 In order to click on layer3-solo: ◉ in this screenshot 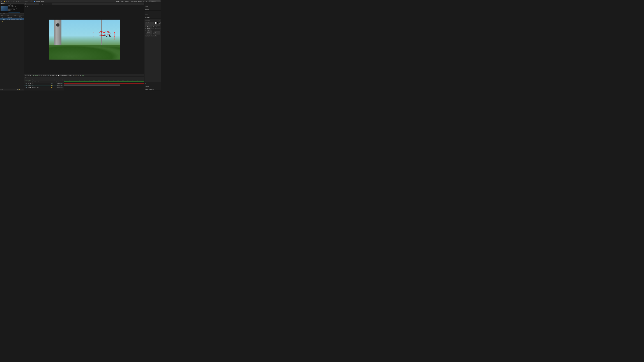, I will do `click(50, 87)`.